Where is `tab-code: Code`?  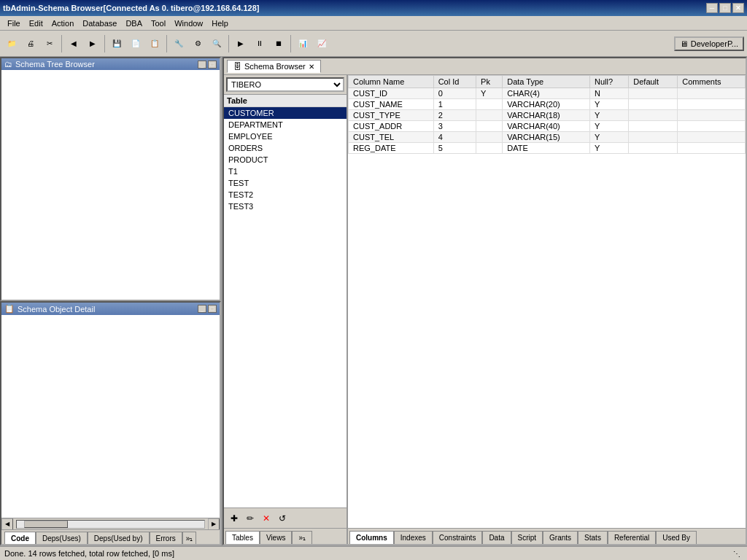 tab-code: Code is located at coordinates (20, 538).